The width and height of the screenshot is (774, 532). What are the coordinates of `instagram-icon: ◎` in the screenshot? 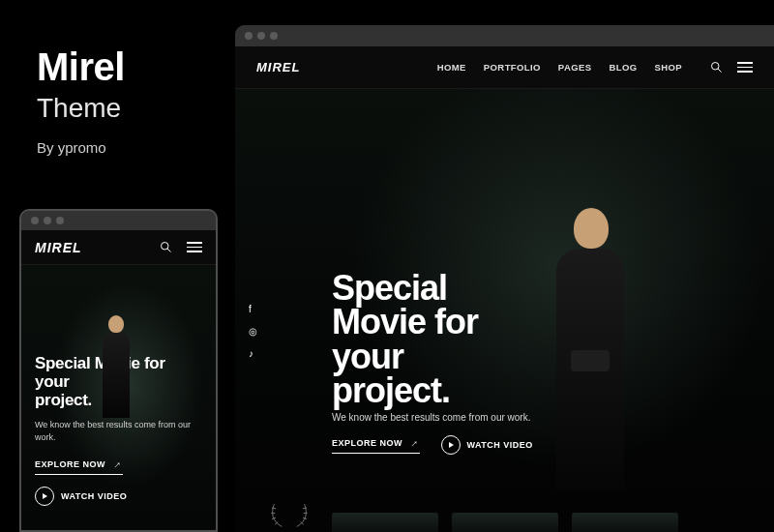 It's located at (253, 331).